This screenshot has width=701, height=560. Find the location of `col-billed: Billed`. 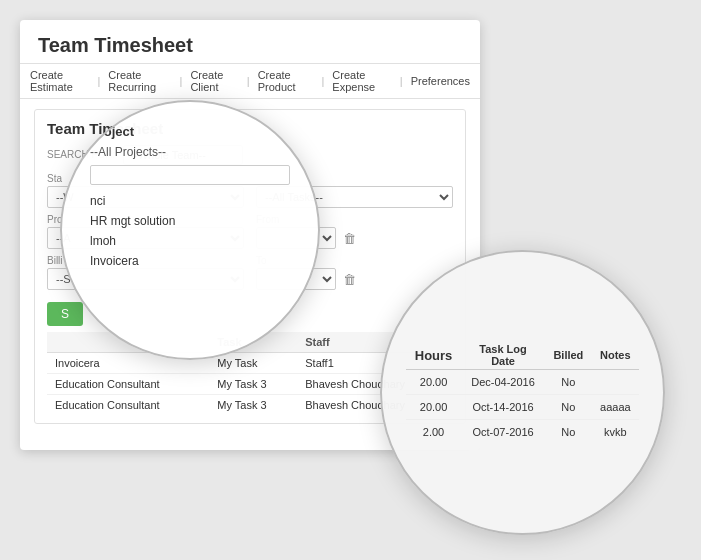

col-billed: Billed is located at coordinates (568, 356).